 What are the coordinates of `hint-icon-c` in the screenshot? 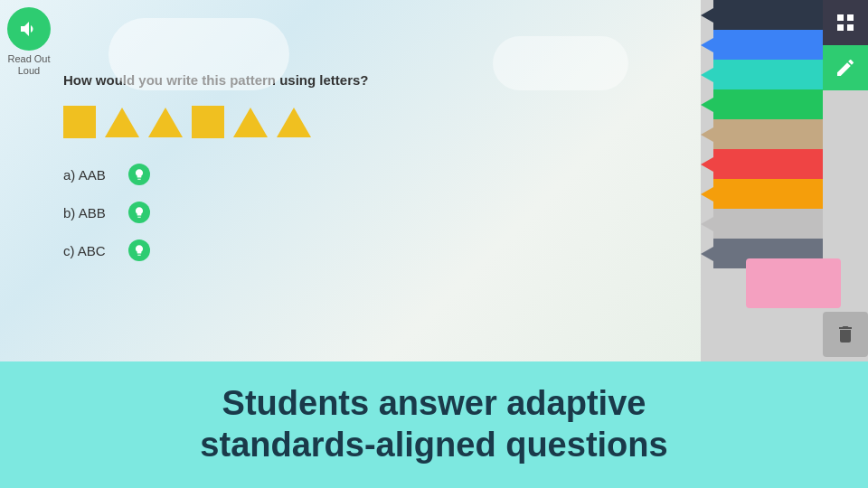 It's located at (139, 250).